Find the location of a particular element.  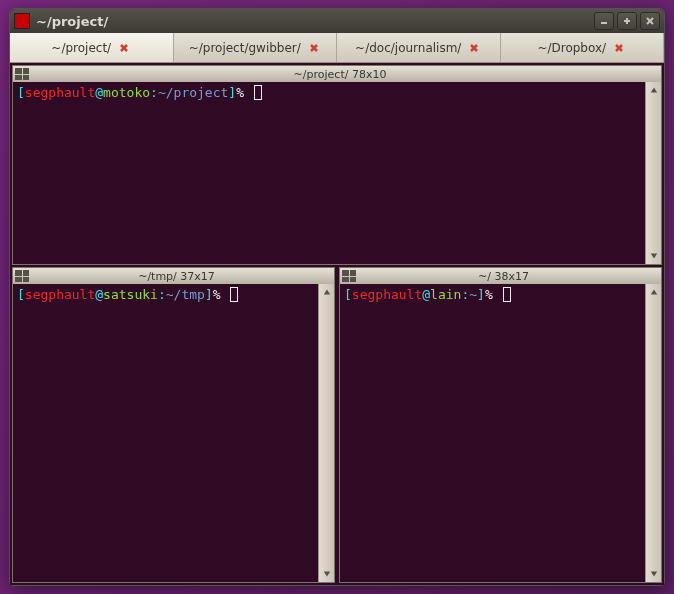

tab-bar: ~/project/ ~/project/gwibber/ ~/doc/jour… is located at coordinates (337, 48).